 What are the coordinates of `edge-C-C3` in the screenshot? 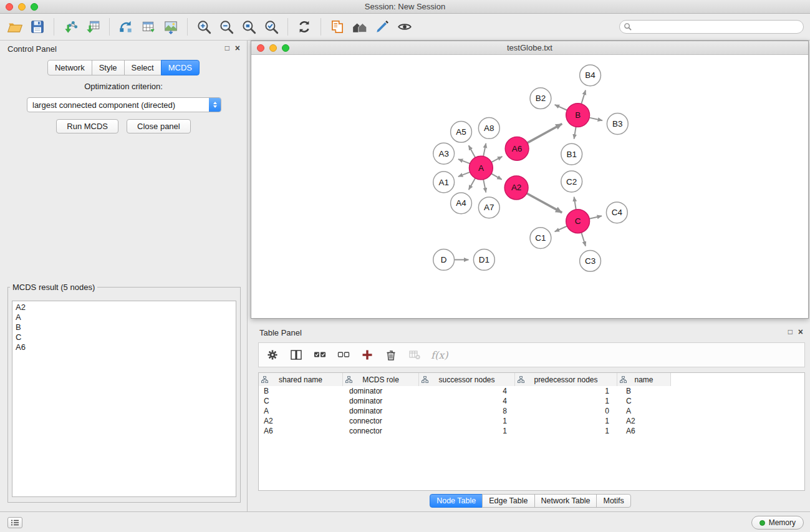 It's located at (584, 239).